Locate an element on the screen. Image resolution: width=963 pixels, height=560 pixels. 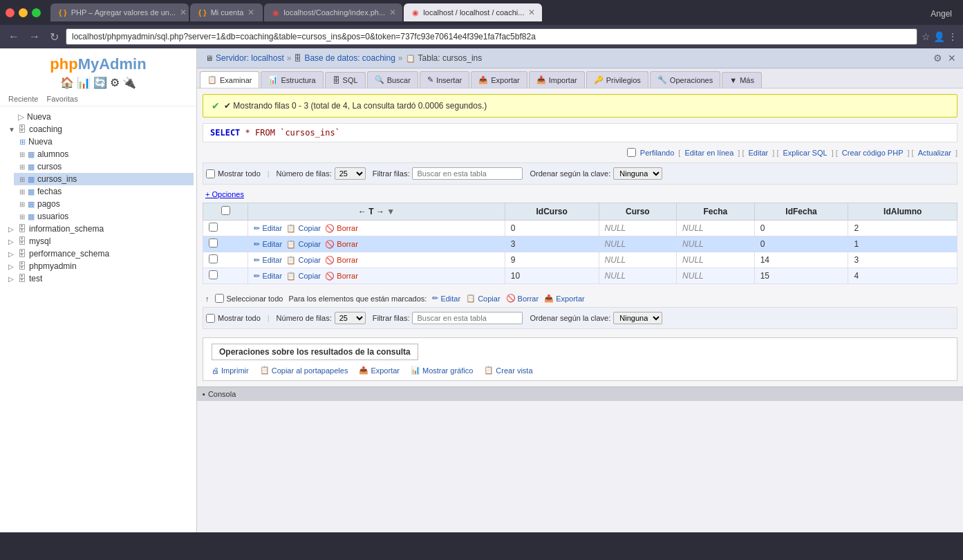
tree-table-fechas: ⊞ ▦ fechas is located at coordinates (104, 192).